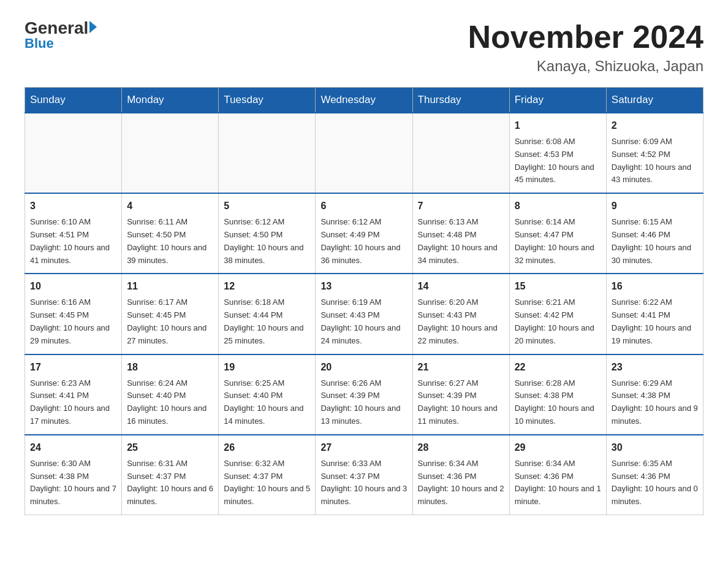 Image resolution: width=728 pixels, height=563 pixels. I want to click on day-info: Sunrise: 6:19 AM Sunset: 4:43 PM Dayligh…, so click(364, 321).